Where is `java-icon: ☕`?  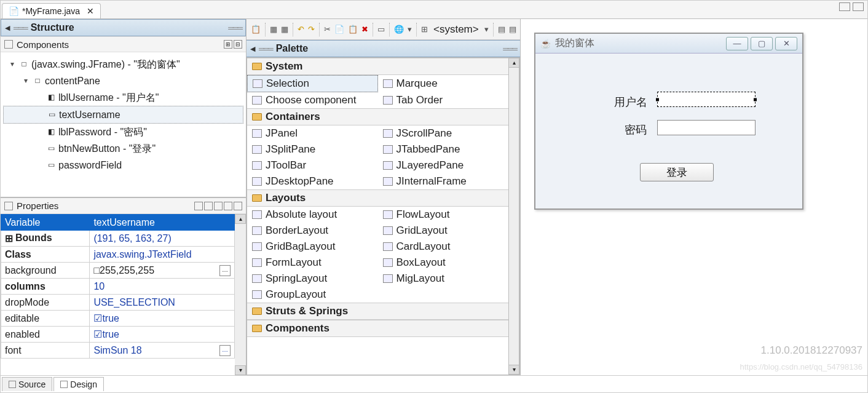 java-icon: ☕ is located at coordinates (545, 44).